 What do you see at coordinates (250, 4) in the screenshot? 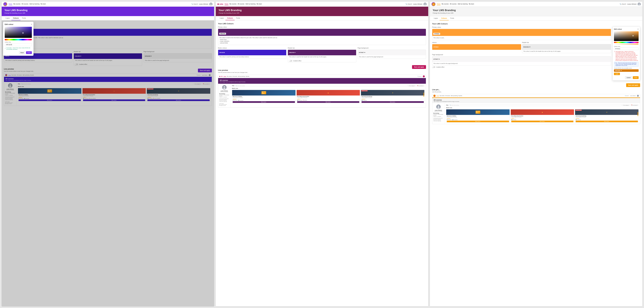
I see `nav-addlearning-2: Add my learning` at bounding box center [250, 4].